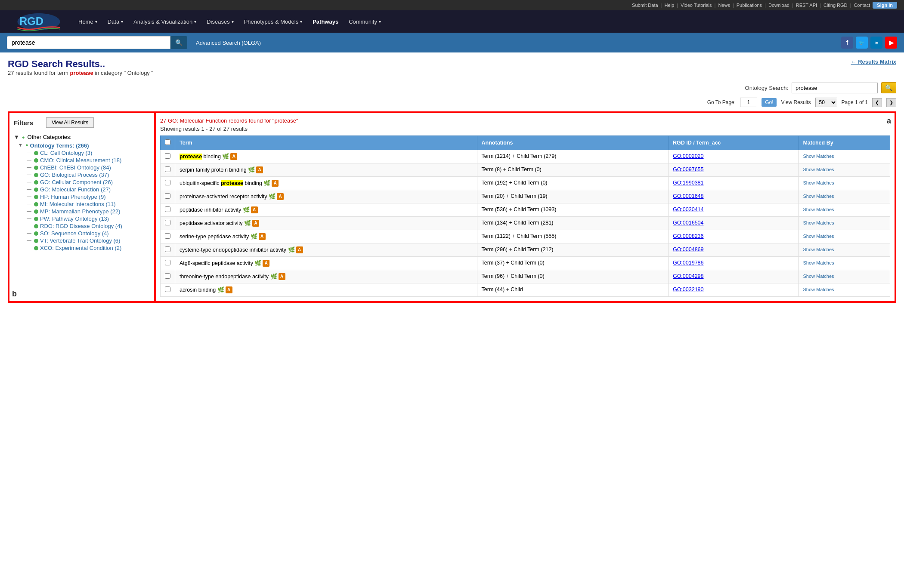 The height and width of the screenshot is (588, 904). What do you see at coordinates (835, 88) in the screenshot?
I see `ontology-search-input` at bounding box center [835, 88].